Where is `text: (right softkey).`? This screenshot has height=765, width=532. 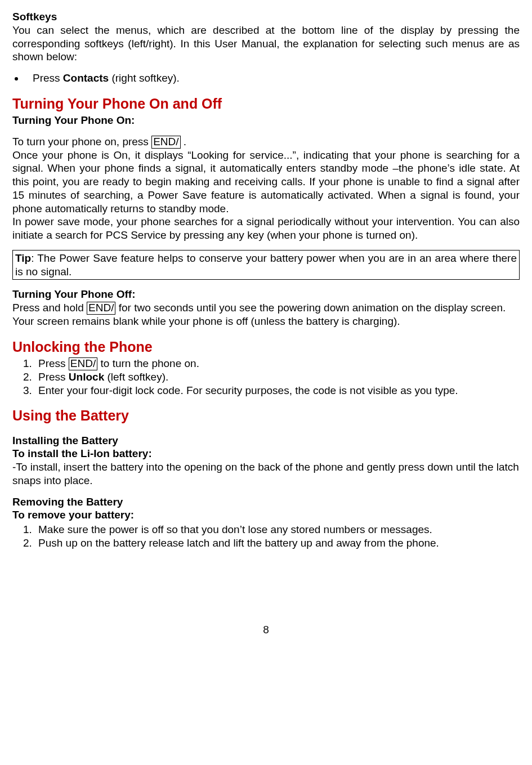
text: (right softkey). is located at coordinates (144, 78).